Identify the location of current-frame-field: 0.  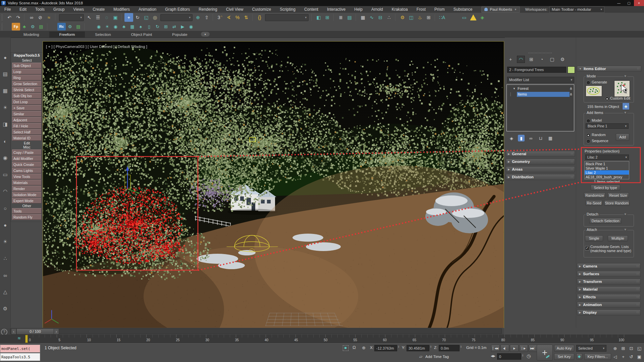
(509, 357).